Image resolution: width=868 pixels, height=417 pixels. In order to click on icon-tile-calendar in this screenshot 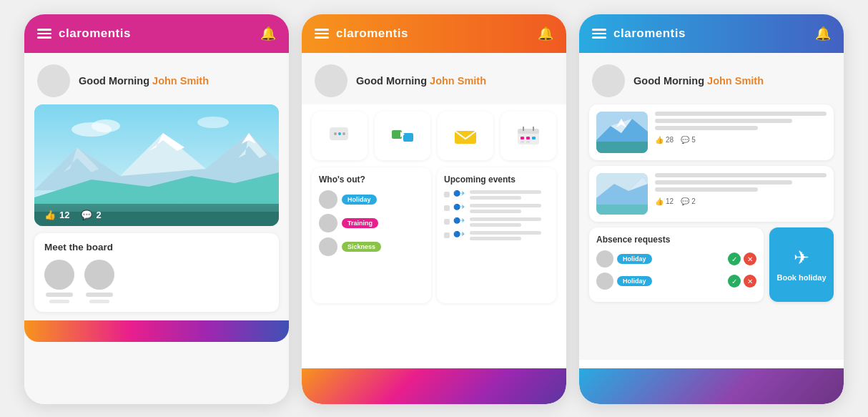, I will do `click(528, 136)`.